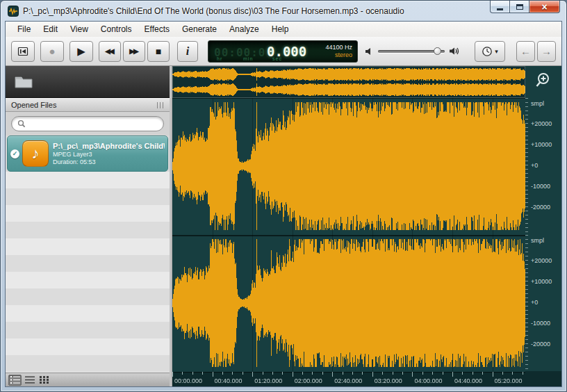 This screenshot has width=567, height=392. I want to click on file-name: P:\_pc\_mp3\Aphrodite's Child\End ..., so click(108, 146).